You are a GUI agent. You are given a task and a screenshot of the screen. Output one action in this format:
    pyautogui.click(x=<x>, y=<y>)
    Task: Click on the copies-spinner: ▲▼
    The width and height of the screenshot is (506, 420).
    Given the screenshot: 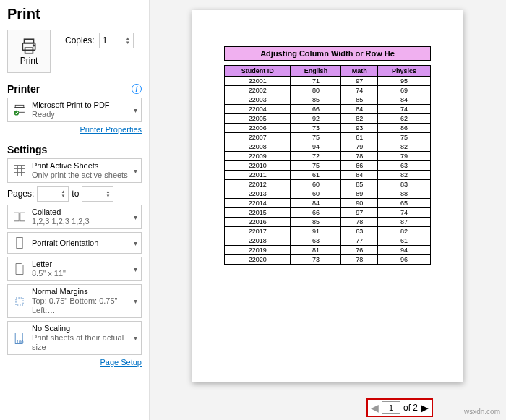 What is the action you would take?
    pyautogui.click(x=128, y=40)
    